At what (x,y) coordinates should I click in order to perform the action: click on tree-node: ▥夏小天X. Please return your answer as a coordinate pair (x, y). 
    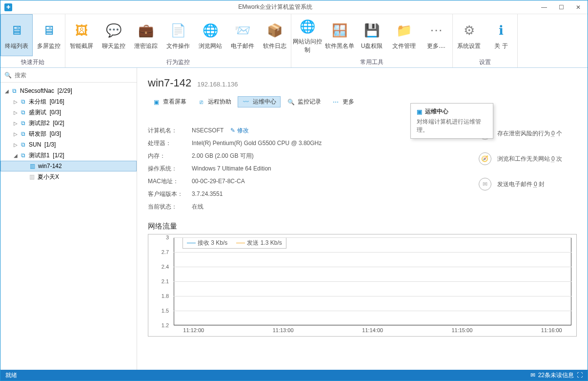
    Looking at the image, I should click on (68, 177).